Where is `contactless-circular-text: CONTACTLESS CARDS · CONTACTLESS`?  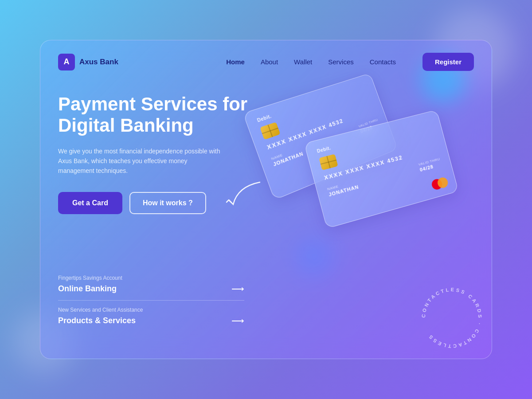 contactless-circular-text: CONTACTLESS CARDS · CONTACTLESS is located at coordinates (452, 318).